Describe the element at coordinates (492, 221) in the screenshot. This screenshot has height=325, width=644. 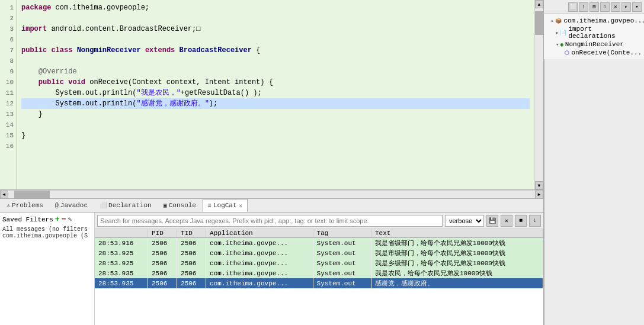
I see `save-logcat-button: 💾` at that location.